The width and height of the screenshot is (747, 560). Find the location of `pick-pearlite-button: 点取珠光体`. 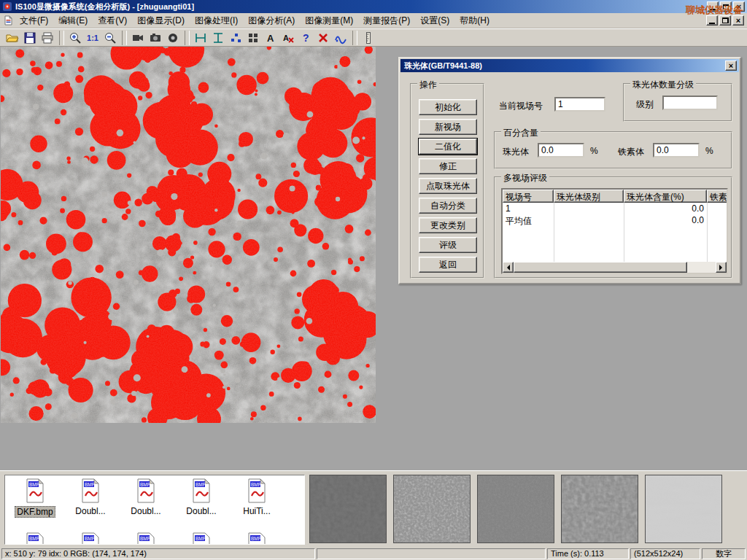

pick-pearlite-button: 点取珠光体 is located at coordinates (448, 186).